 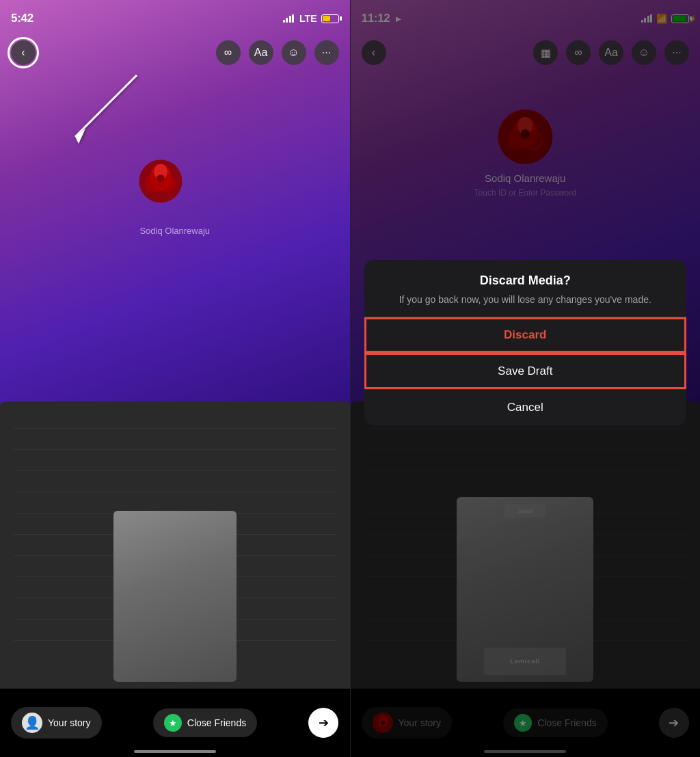 I want to click on send-button: ➔, so click(x=323, y=723).